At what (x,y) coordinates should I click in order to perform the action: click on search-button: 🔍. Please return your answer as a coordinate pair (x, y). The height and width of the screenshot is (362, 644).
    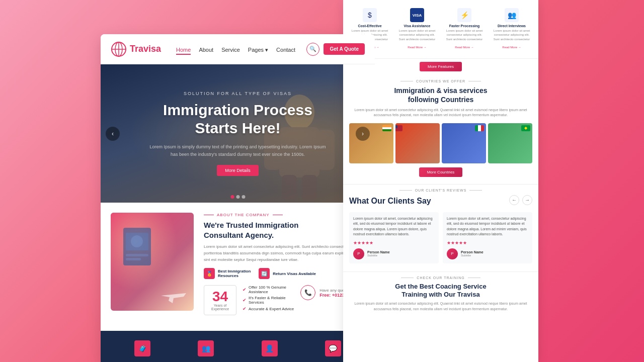
    Looking at the image, I should click on (313, 49).